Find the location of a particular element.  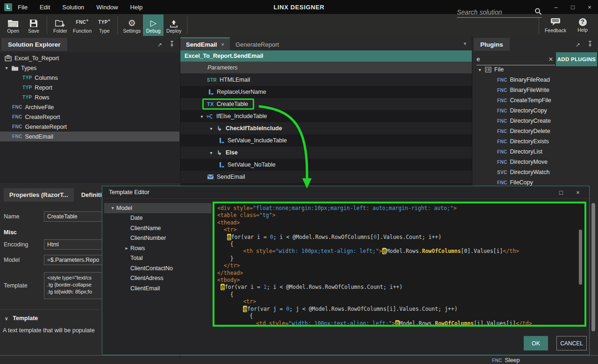

elbow-icon: ↳ is located at coordinates (220, 153).